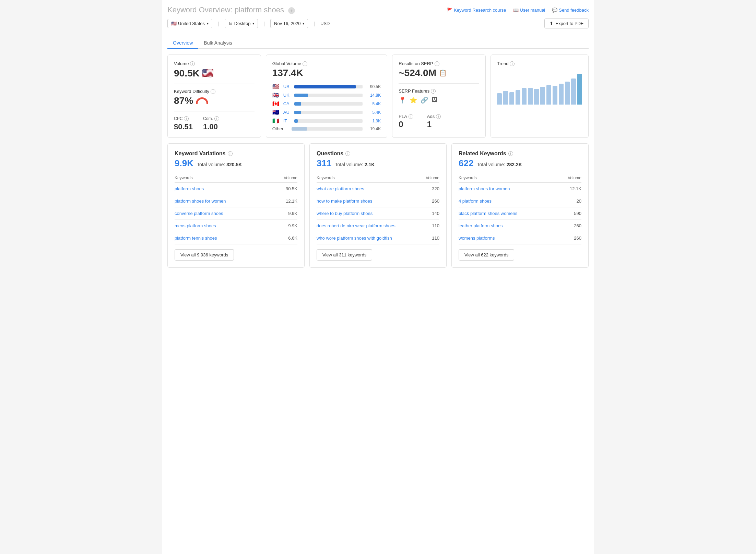  I want to click on country-code: CA, so click(287, 104).